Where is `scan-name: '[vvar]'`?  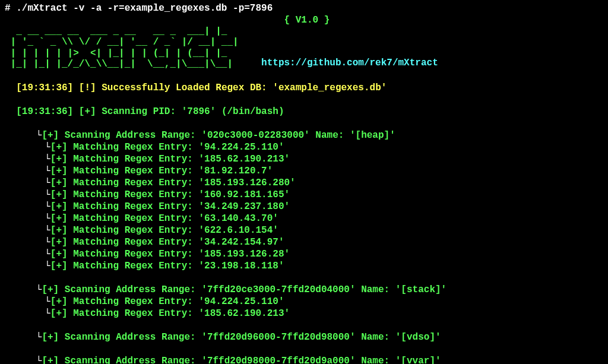 scan-name: '[vvar]' is located at coordinates (418, 360).